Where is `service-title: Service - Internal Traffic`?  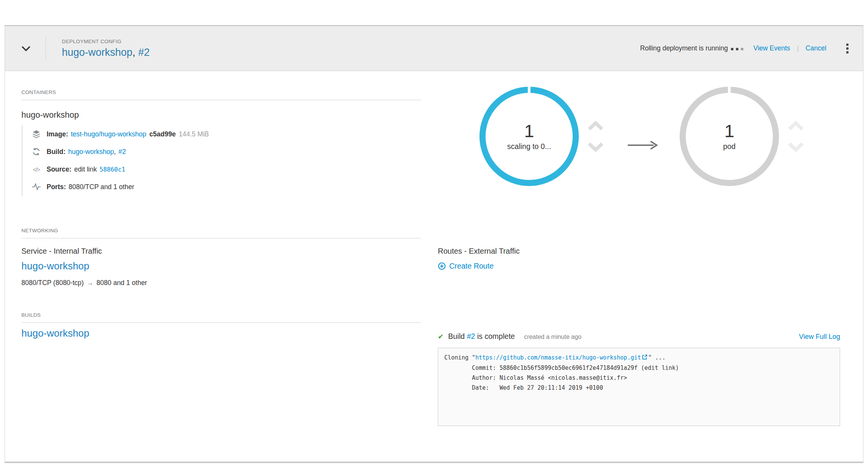
service-title: Service - Internal Traffic is located at coordinates (230, 251).